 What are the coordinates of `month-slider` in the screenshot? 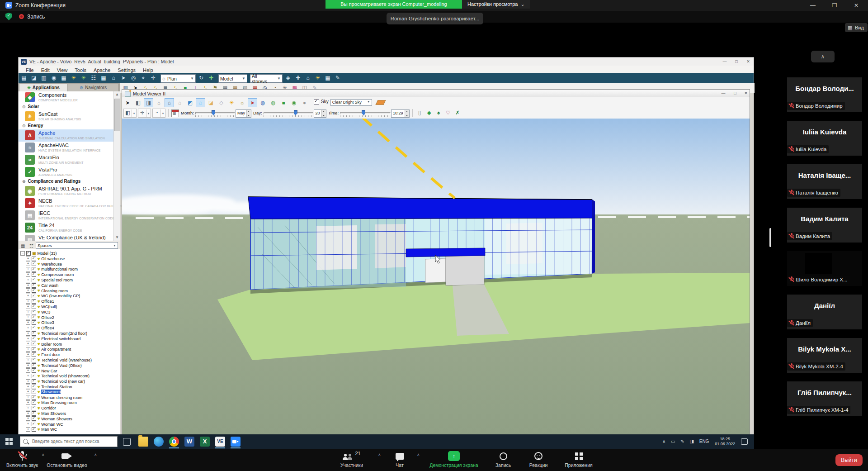 It's located at (215, 113).